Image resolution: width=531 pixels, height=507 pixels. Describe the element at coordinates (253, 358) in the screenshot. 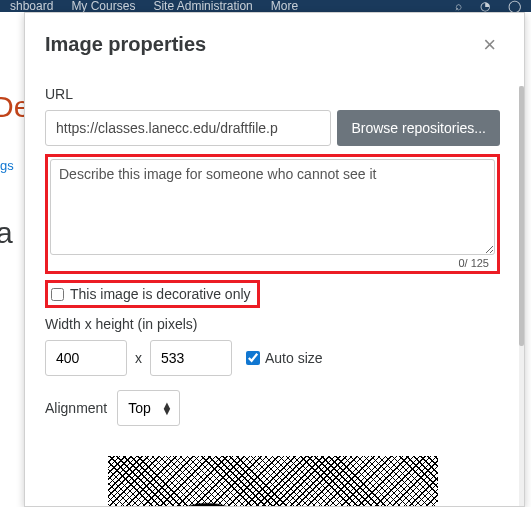

I see `auto-size-checkbox` at that location.